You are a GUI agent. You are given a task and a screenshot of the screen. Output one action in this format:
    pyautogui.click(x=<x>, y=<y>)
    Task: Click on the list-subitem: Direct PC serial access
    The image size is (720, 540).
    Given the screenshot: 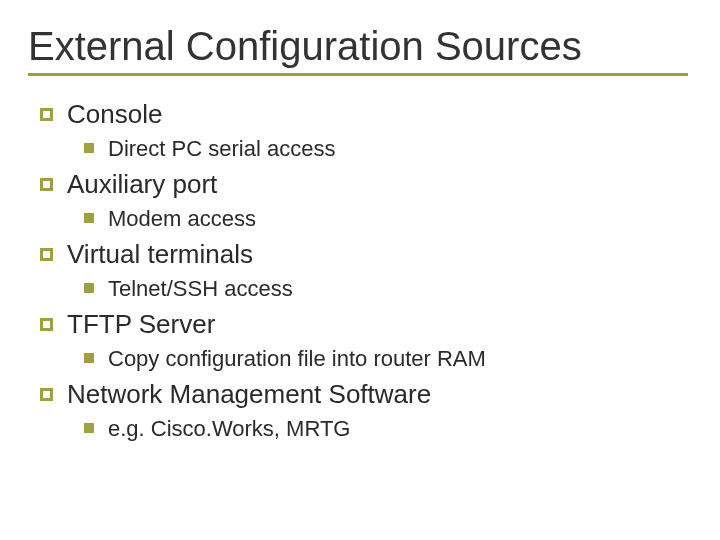 What is the action you would take?
    pyautogui.click(x=388, y=149)
    